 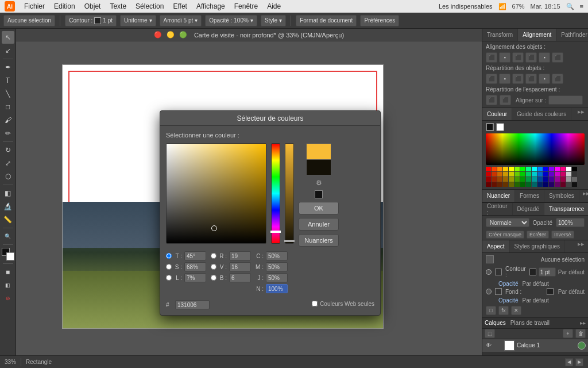 I want to click on paintbrush-tool: 🖌, so click(x=8, y=120).